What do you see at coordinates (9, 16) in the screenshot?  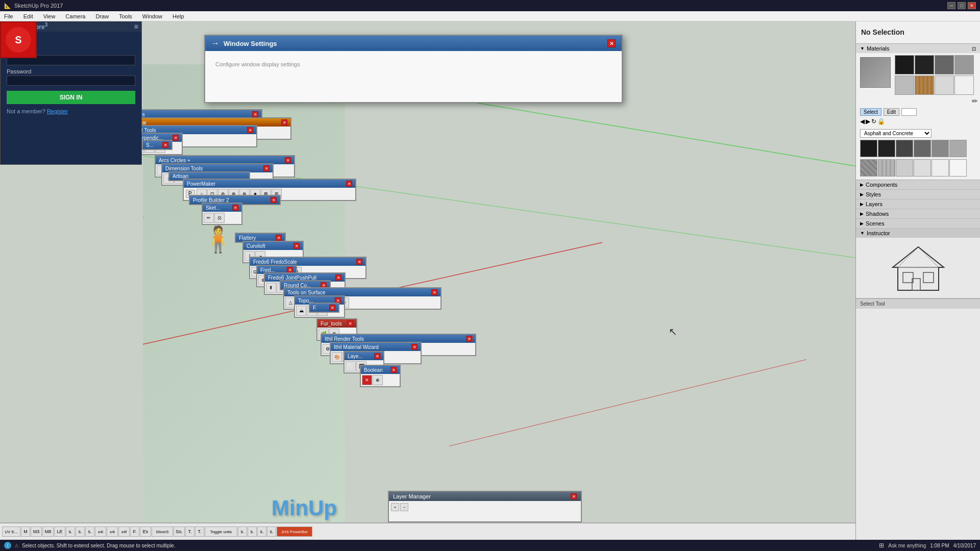 I see `menu-file: File` at bounding box center [9, 16].